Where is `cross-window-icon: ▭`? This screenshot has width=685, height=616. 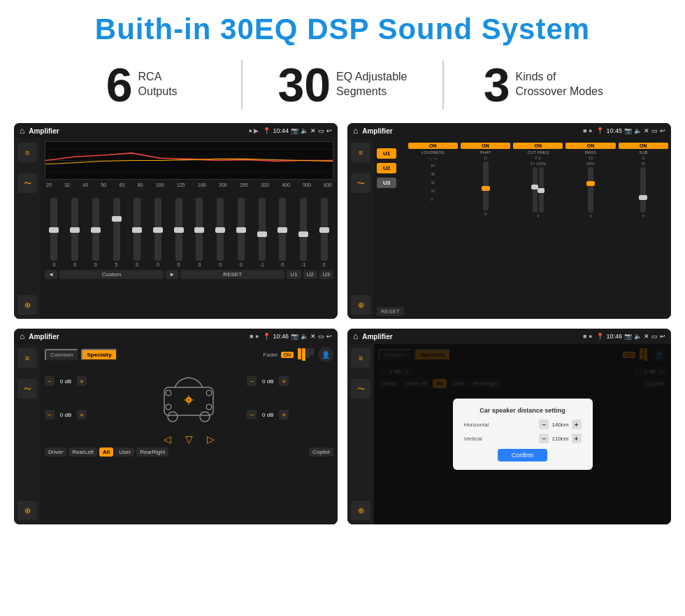 cross-window-icon: ▭ is located at coordinates (654, 131).